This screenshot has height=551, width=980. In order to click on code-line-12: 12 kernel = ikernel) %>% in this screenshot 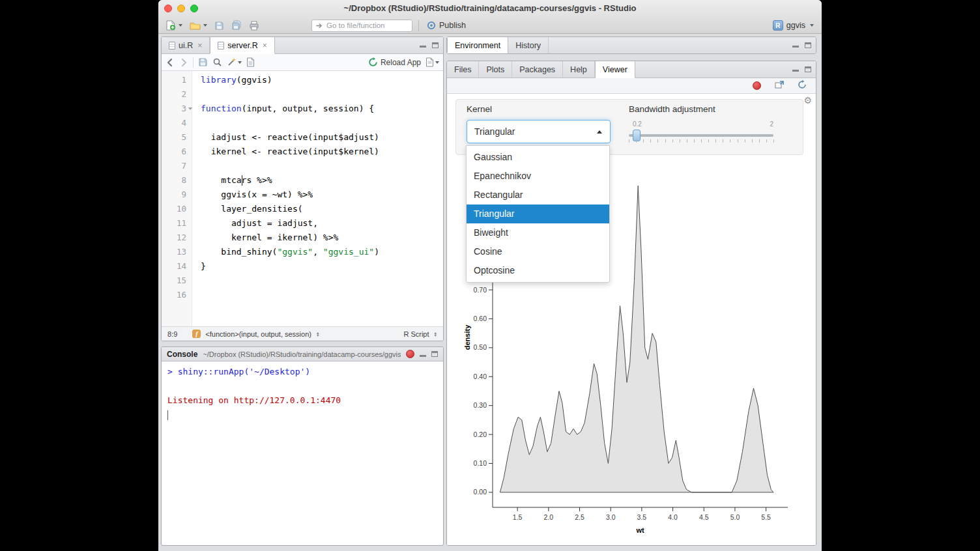, I will do `click(302, 238)`.